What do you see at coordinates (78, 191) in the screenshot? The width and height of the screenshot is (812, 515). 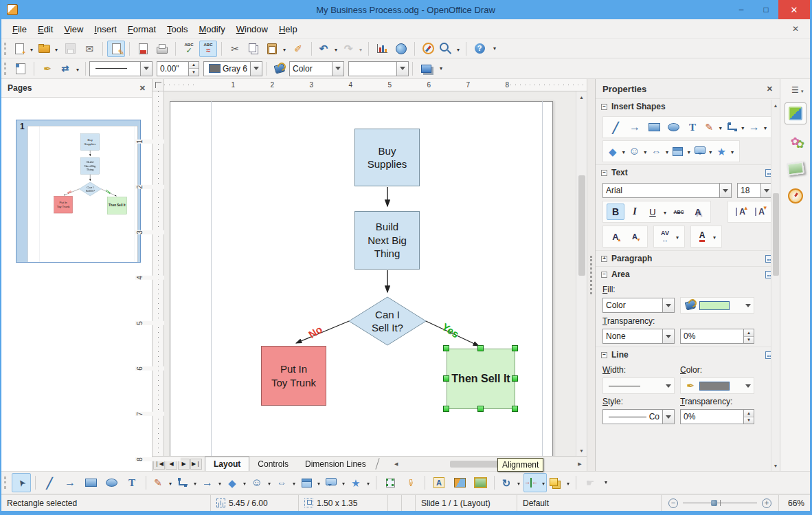 I see `page-1-thumbnail: 1` at bounding box center [78, 191].